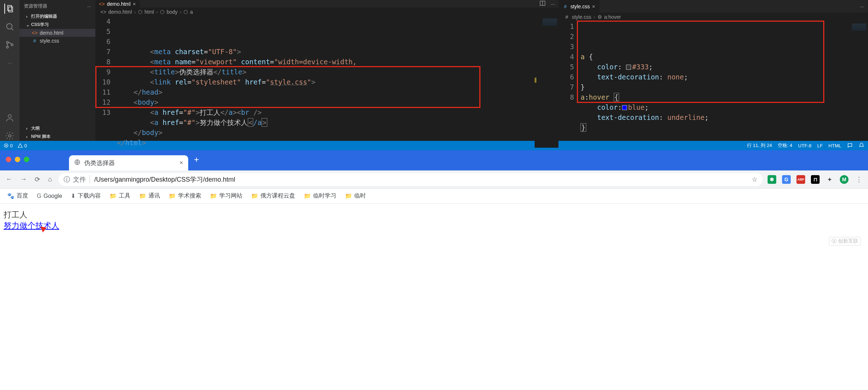 Image resolution: width=868 pixels, height=390 pixels. I want to click on status-warnings: 0, so click(22, 146).